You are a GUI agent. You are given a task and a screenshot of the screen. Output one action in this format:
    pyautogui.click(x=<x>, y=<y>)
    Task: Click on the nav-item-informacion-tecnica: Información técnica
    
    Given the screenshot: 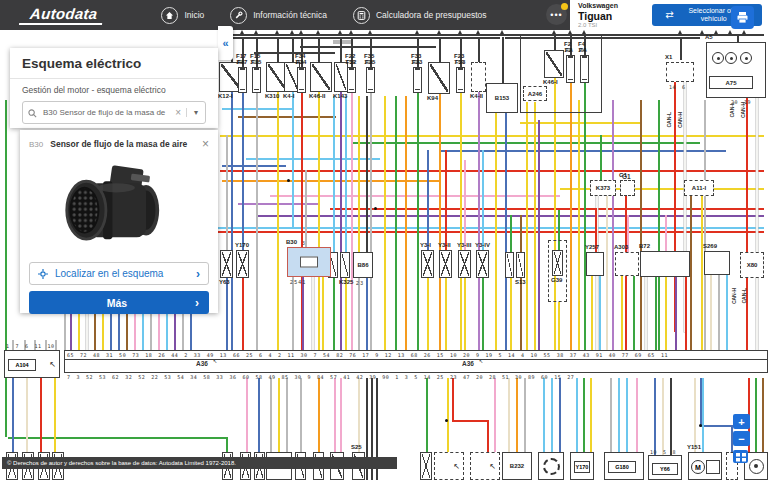 What is the action you would take?
    pyautogui.click(x=278, y=16)
    